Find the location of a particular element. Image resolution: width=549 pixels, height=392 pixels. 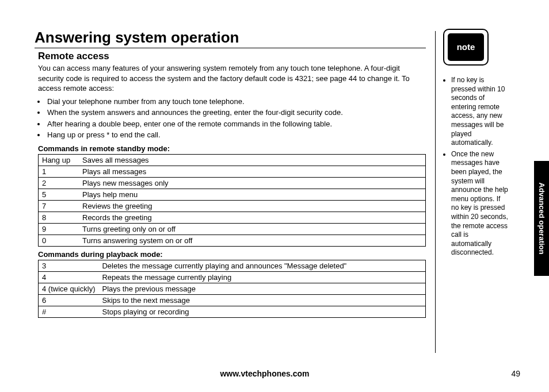

list-item: After hearing a double beep, enter one o… is located at coordinates (236, 124).